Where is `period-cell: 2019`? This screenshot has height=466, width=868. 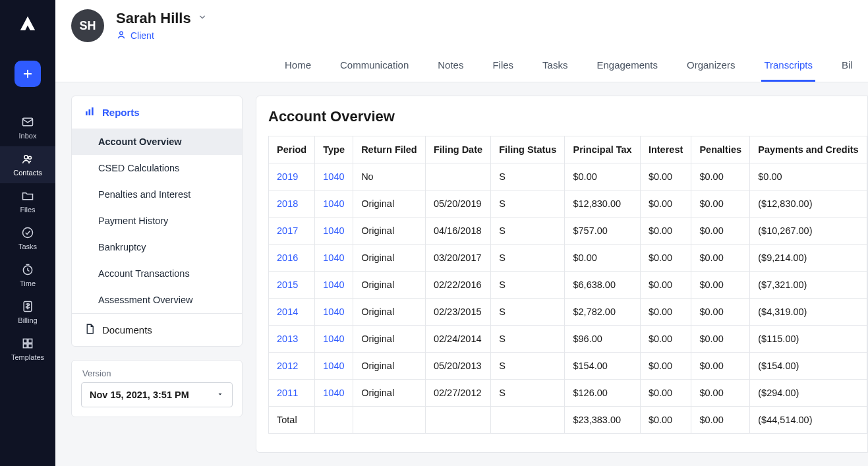 period-cell: 2019 is located at coordinates (292, 177).